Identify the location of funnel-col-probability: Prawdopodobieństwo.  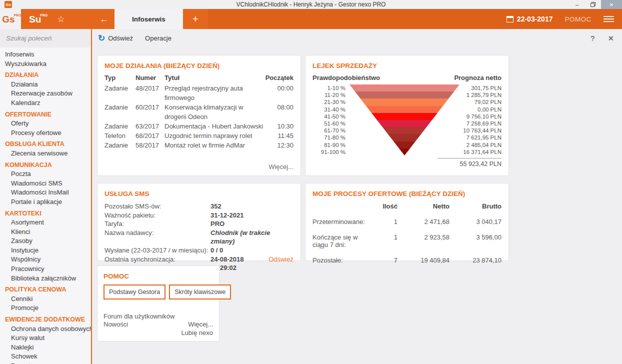
(346, 78).